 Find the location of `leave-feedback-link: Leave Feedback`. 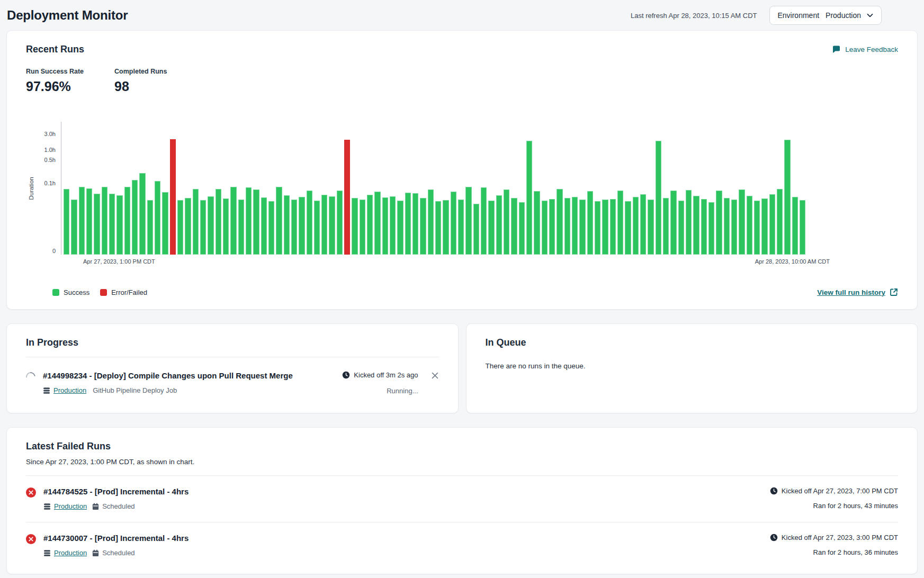

leave-feedback-link: Leave Feedback is located at coordinates (865, 50).